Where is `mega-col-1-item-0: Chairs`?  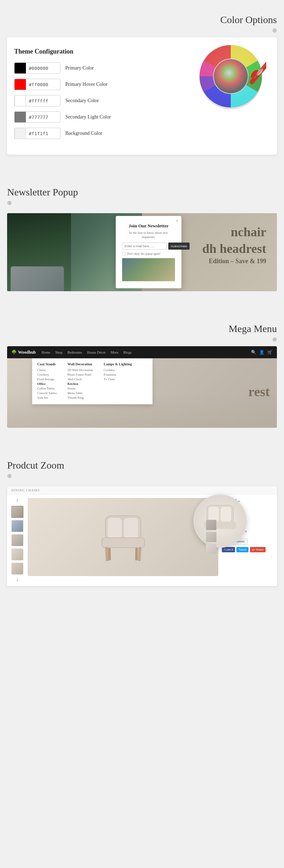
mega-col-1-item-0: Chairs is located at coordinates (47, 370).